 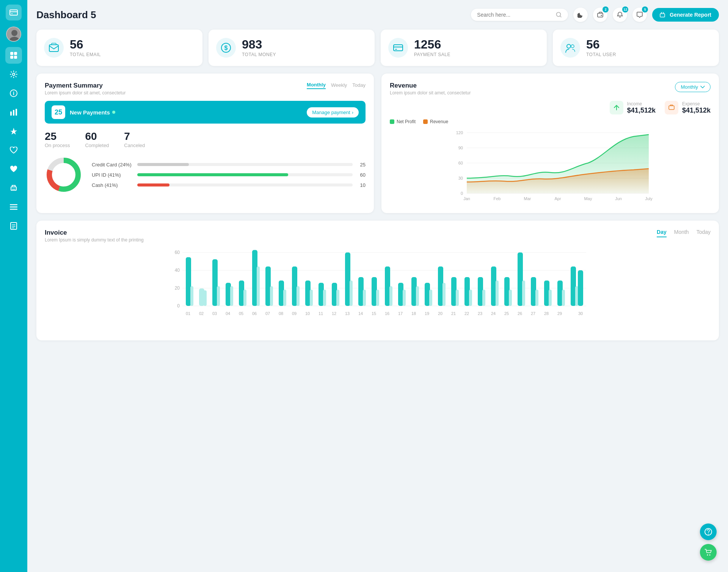 I want to click on sidebar-item-info, so click(x=14, y=93).